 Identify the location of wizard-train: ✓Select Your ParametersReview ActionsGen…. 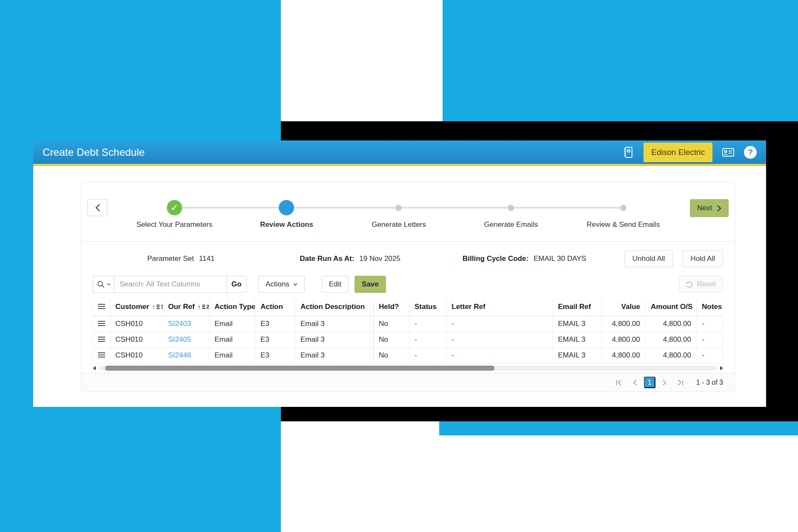
(399, 214).